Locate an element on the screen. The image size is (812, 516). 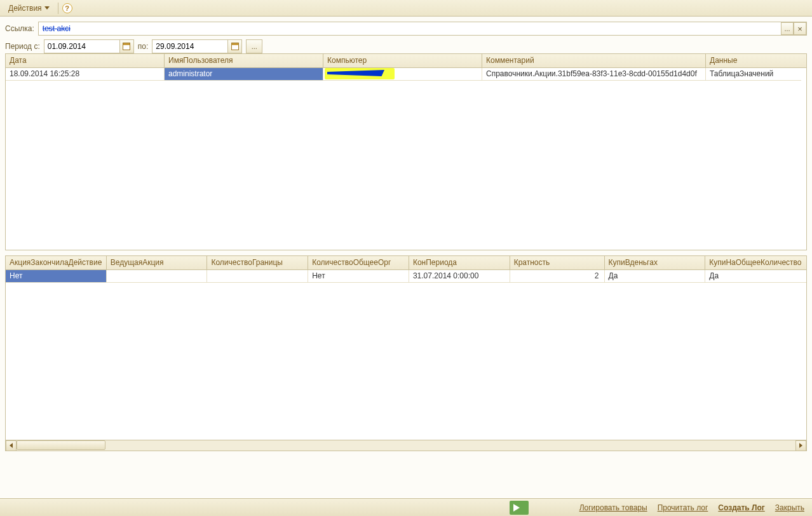
col-user: ИмяПользователя is located at coordinates (244, 61).